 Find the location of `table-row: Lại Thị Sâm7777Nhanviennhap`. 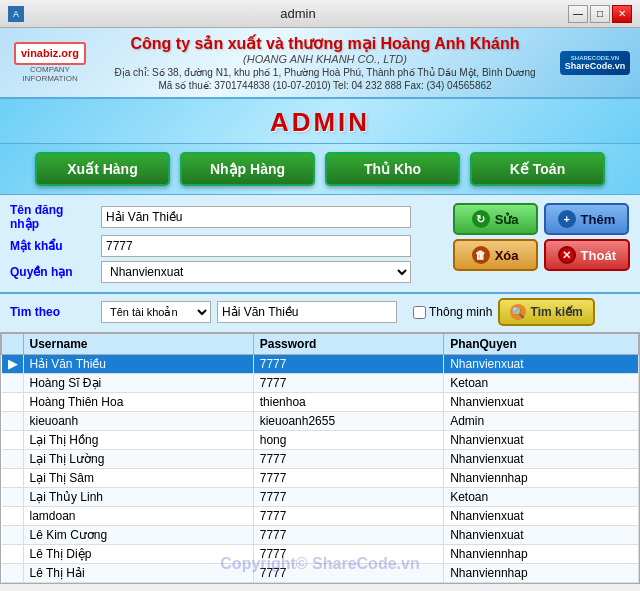

table-row: Lại Thị Sâm7777Nhanviennhap is located at coordinates (320, 478).